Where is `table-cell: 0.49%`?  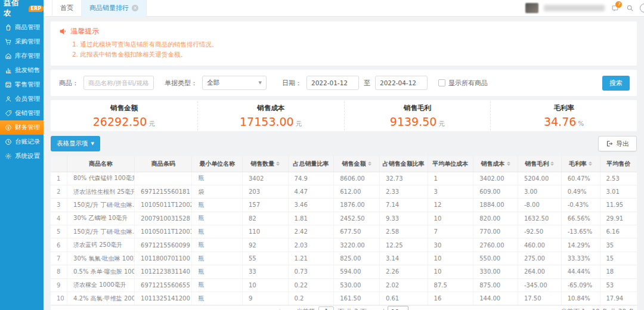
table-cell: 0.49% is located at coordinates (581, 191).